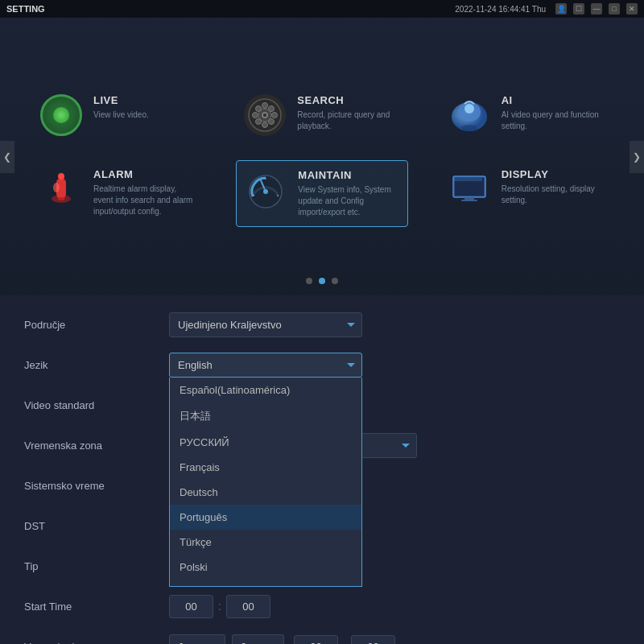  Describe the element at coordinates (322, 193) in the screenshot. I see `menu-item-maintain: MAINTAIN View System info, System update…` at that location.